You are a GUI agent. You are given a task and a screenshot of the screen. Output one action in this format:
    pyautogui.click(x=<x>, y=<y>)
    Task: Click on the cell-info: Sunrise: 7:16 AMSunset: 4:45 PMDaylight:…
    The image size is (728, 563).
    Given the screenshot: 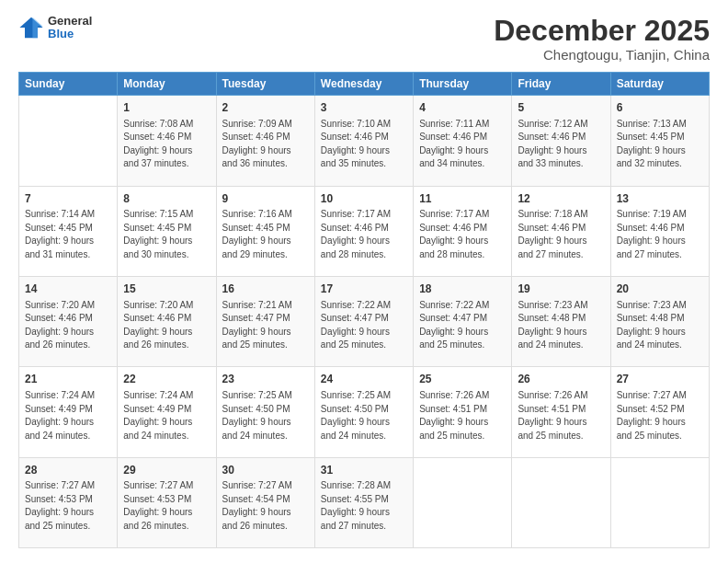 What is the action you would take?
    pyautogui.click(x=266, y=235)
    